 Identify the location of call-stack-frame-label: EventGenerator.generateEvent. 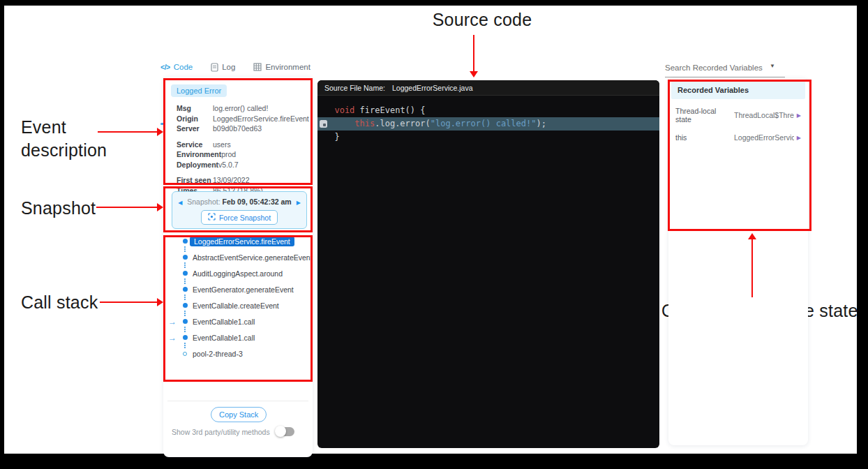
(243, 290).